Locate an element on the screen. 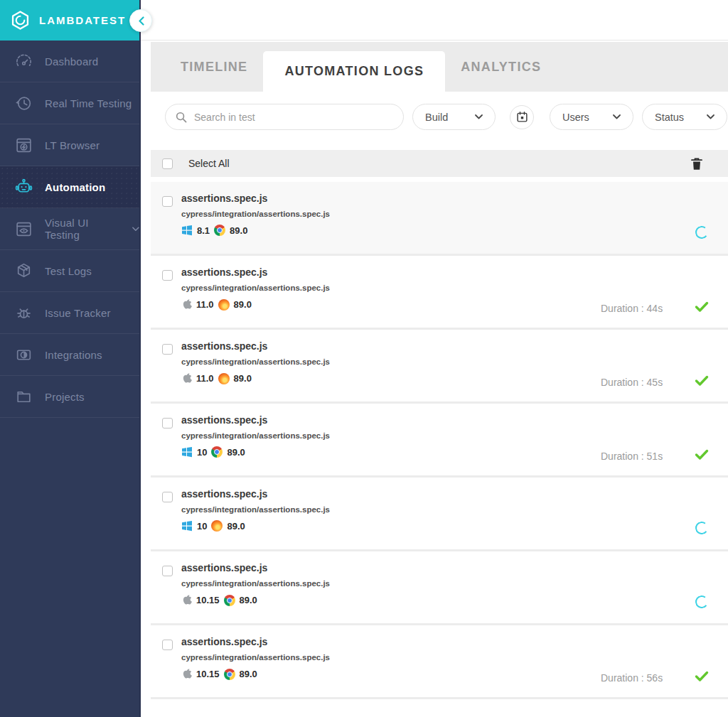 The height and width of the screenshot is (717, 728). dashboard-gauge-icon is located at coordinates (24, 61).